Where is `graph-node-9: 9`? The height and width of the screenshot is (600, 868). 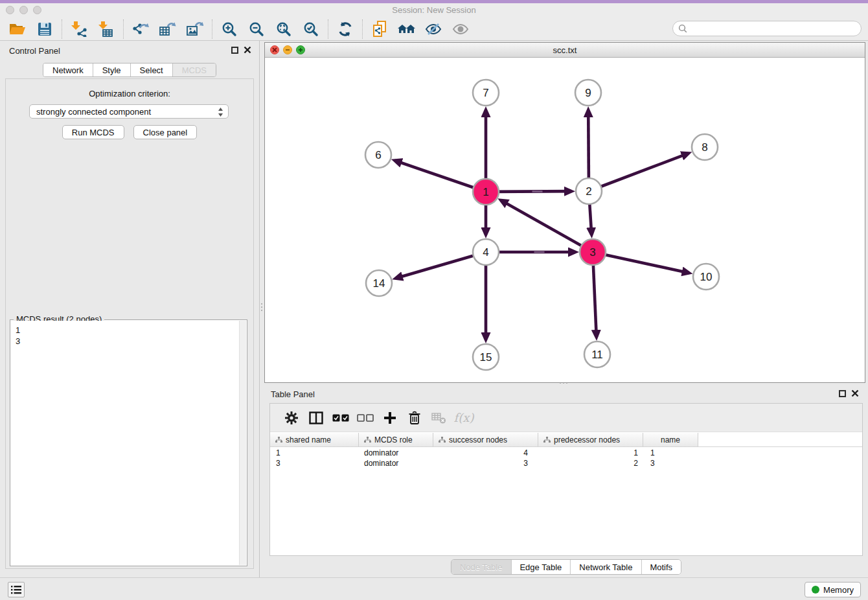
graph-node-9: 9 is located at coordinates (588, 93).